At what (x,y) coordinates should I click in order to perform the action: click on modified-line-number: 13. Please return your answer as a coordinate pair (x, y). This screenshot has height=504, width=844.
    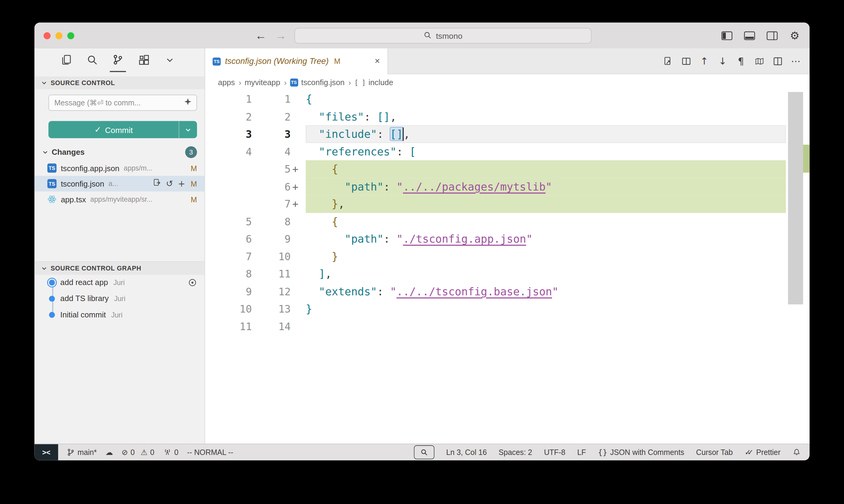
    Looking at the image, I should click on (271, 309).